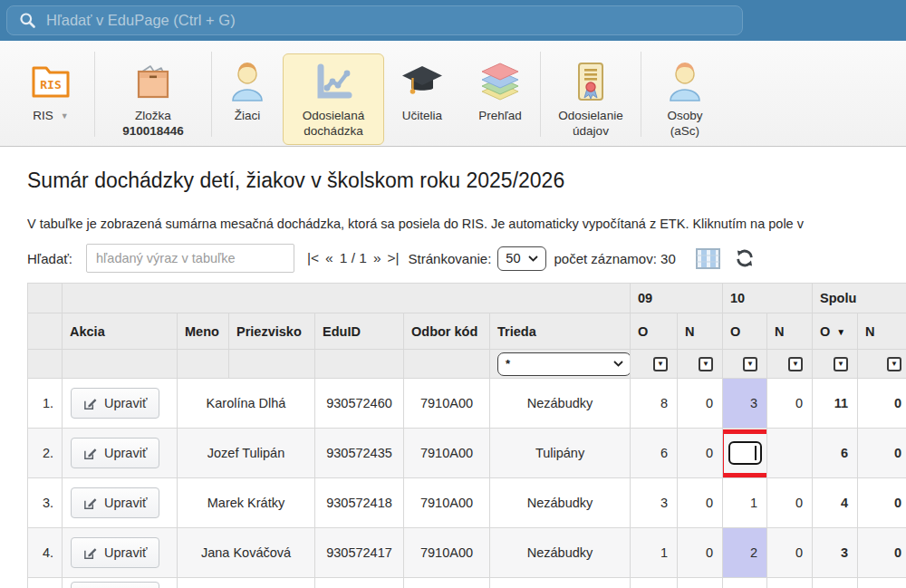  What do you see at coordinates (393, 258) in the screenshot?
I see `pagination-last-button: >|` at bounding box center [393, 258].